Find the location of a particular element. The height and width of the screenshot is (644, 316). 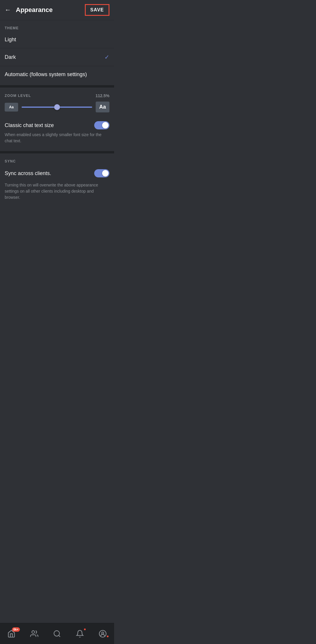

sync-toggle-track is located at coordinates (102, 173).